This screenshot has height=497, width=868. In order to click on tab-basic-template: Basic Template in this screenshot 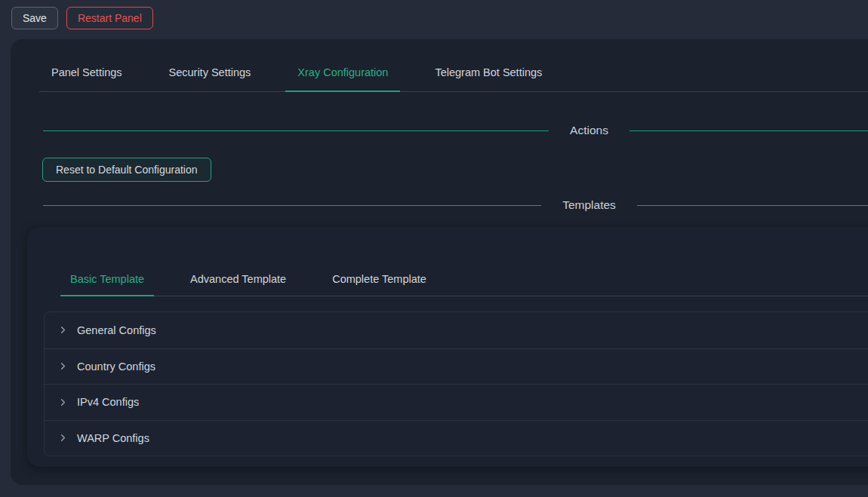, I will do `click(107, 284)`.